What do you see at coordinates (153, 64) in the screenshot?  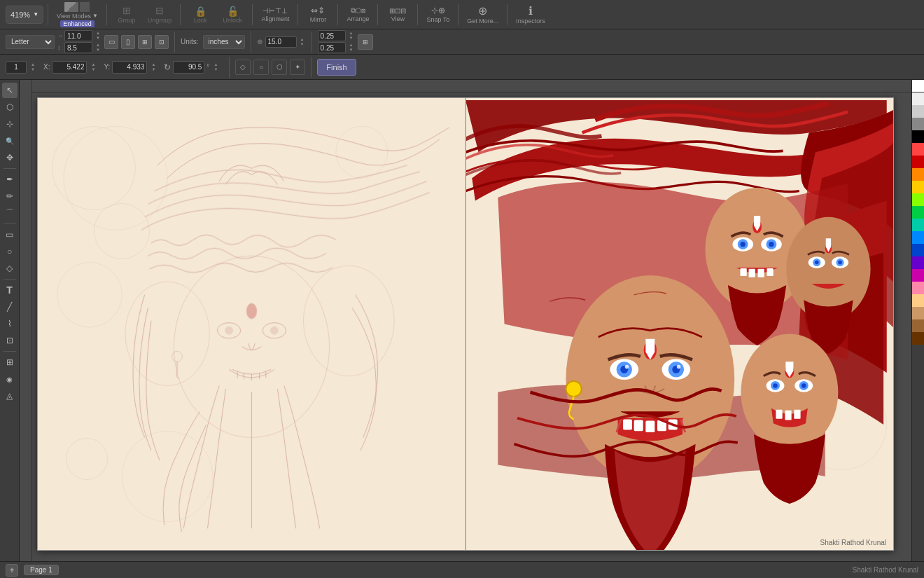 I see `y-up: ▲` at bounding box center [153, 64].